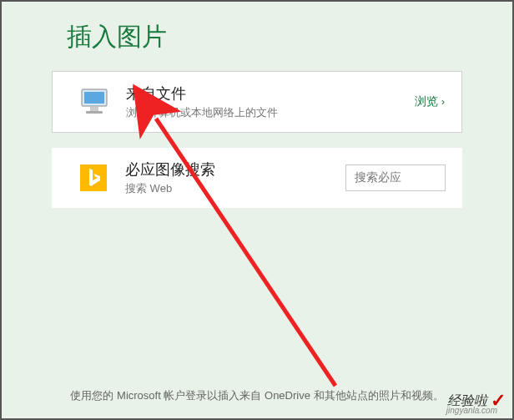 The height and width of the screenshot is (420, 514). What do you see at coordinates (235, 178) in the screenshot?
I see `bing-text: 必应图像搜索 搜索 Web` at bounding box center [235, 178].